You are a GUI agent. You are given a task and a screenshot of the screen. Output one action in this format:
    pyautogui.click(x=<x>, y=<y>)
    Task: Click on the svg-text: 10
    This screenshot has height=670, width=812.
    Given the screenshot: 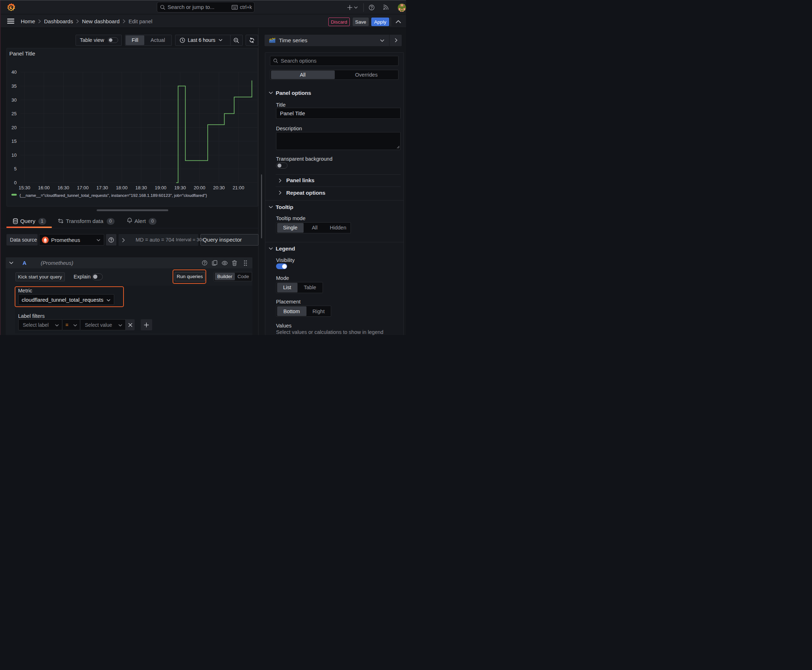 What is the action you would take?
    pyautogui.click(x=14, y=155)
    